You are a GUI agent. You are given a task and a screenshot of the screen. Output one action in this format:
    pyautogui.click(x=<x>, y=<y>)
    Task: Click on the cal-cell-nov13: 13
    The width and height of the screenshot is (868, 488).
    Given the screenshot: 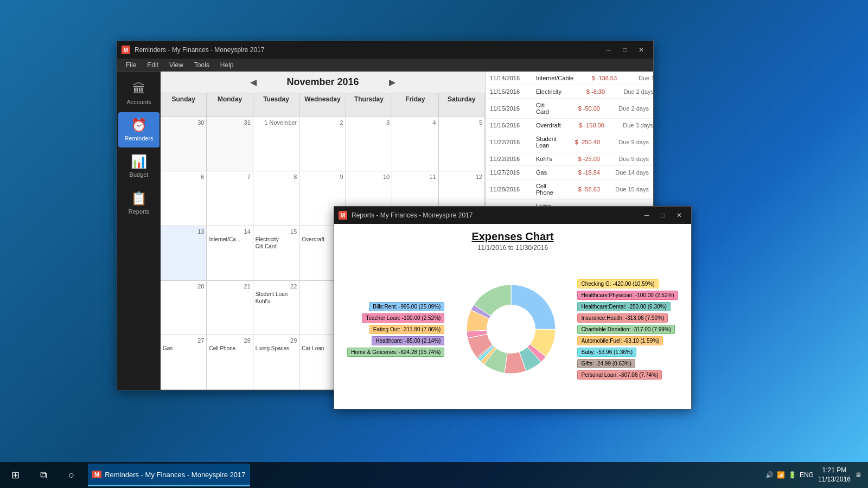 What is the action you would take?
    pyautogui.click(x=183, y=254)
    